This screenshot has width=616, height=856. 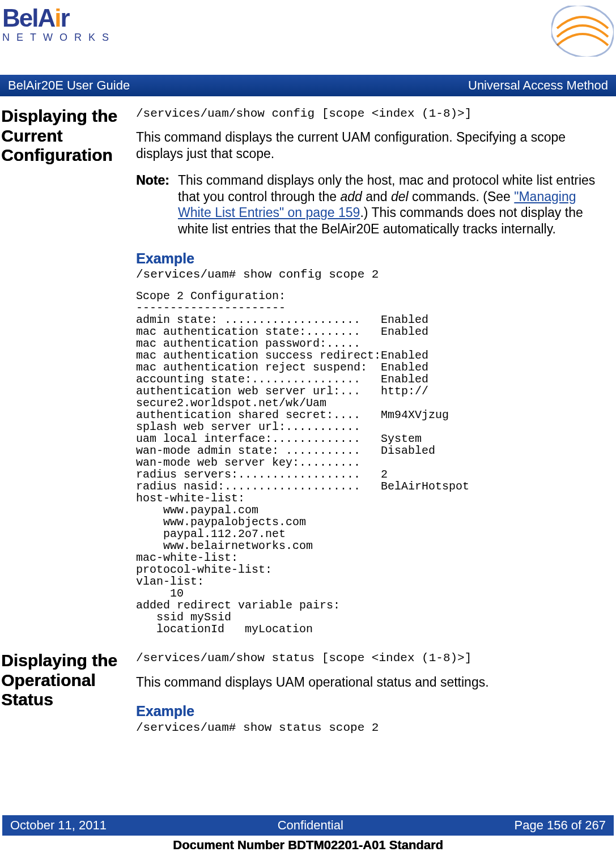 I want to click on title-bar: BelAir20E User Guide Universal Access Me…, so click(x=308, y=86).